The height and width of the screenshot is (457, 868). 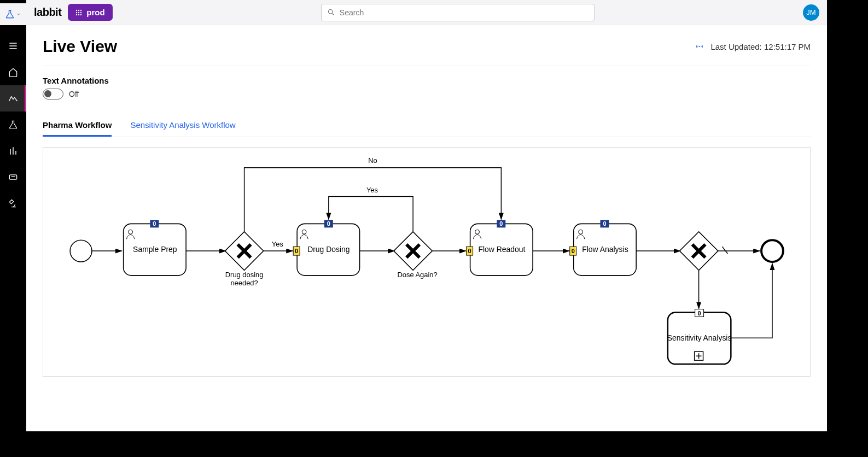 I want to click on sidebar-item-home, so click(x=13, y=72).